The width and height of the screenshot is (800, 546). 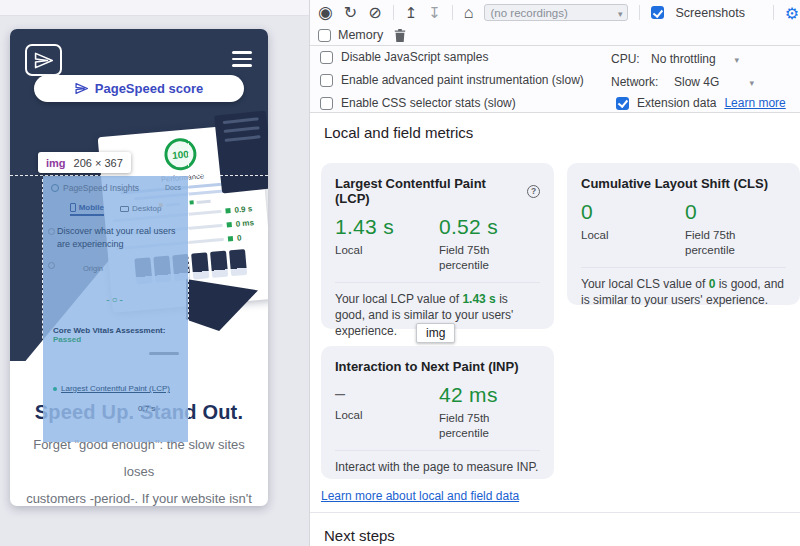 I want to click on psi-header: PageSpeed Insights, so click(x=95, y=188).